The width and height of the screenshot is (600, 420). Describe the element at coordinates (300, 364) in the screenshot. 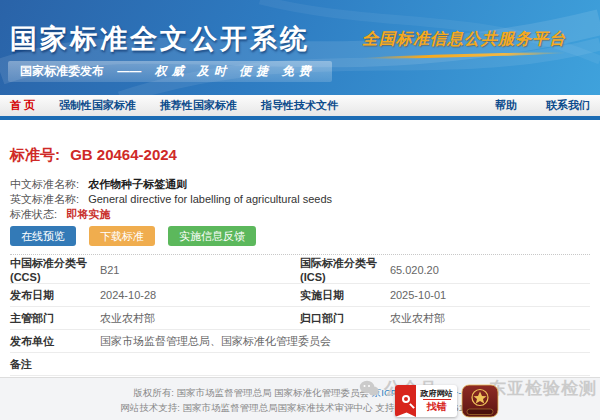

I see `table-row: 备注` at that location.